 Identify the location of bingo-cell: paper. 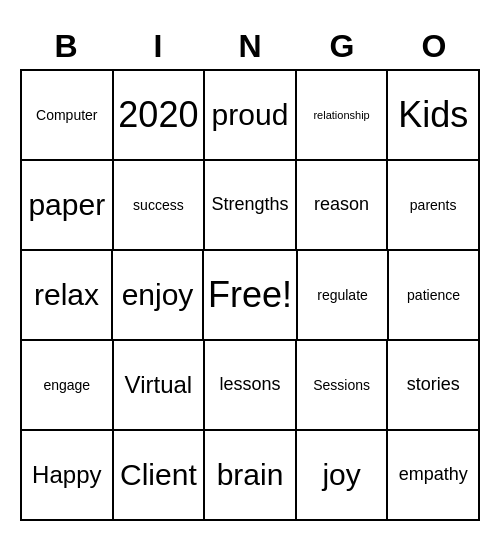
(68, 206).